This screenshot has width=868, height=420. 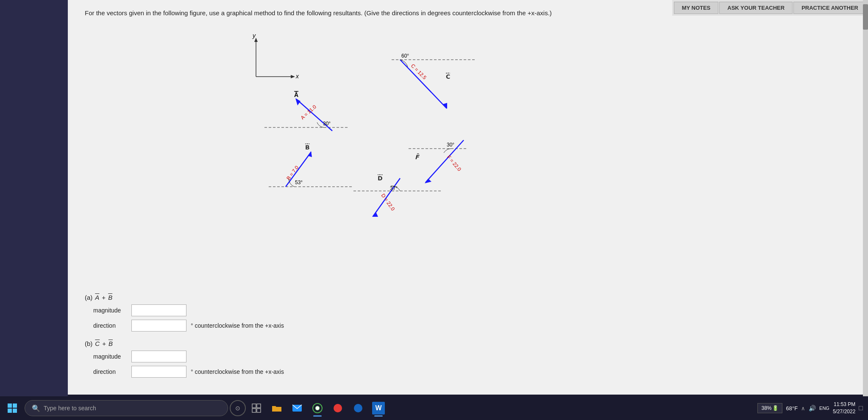 What do you see at coordinates (378, 408) in the screenshot?
I see `word-icon: W` at bounding box center [378, 408].